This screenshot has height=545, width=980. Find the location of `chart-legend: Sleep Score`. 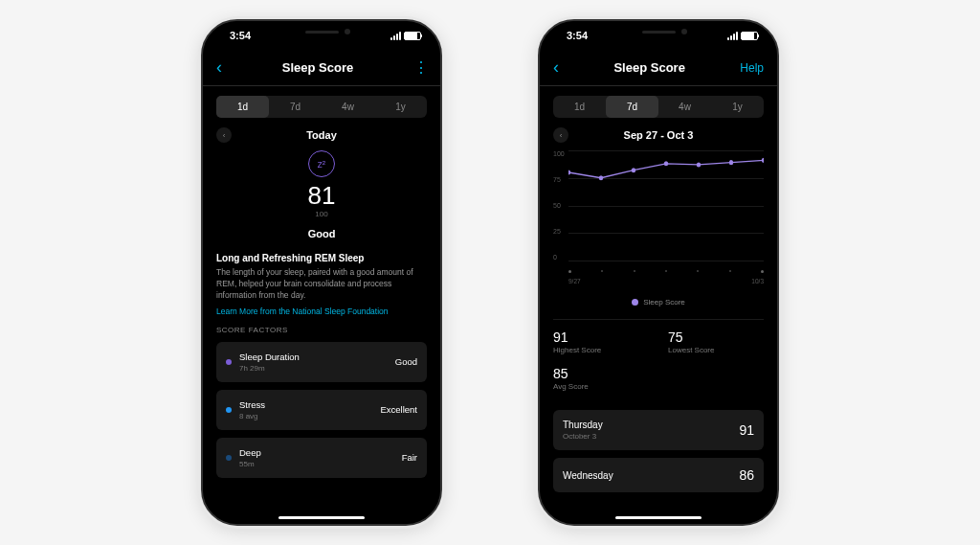

chart-legend: Sleep Score is located at coordinates (658, 301).